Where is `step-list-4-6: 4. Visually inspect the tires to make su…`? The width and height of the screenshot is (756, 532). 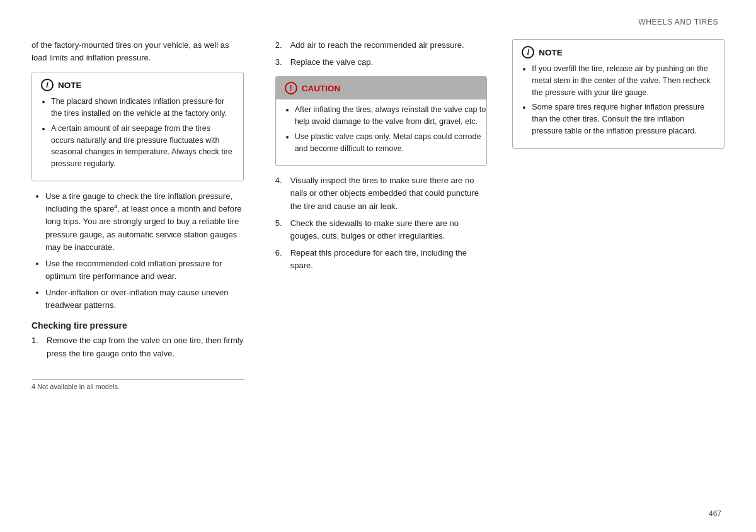 step-list-4-6: 4. Visually inspect the tires to make su… is located at coordinates (382, 223).